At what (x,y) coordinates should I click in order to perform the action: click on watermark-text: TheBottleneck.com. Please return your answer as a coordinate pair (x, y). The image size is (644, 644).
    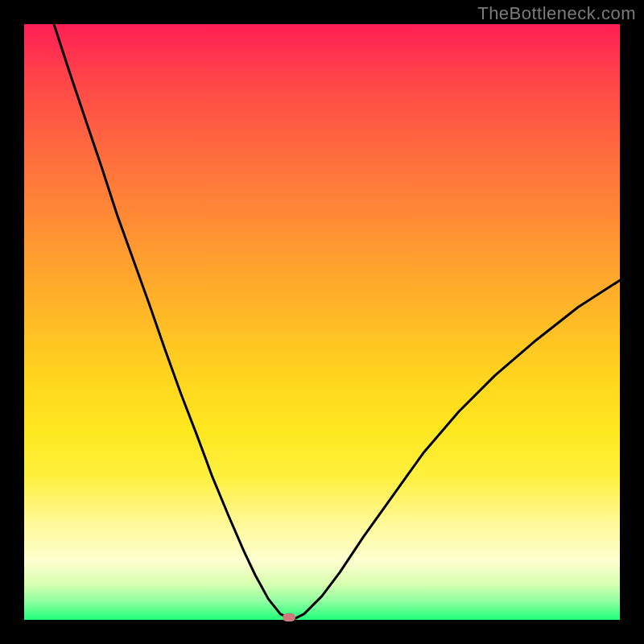
    Looking at the image, I should click on (557, 14).